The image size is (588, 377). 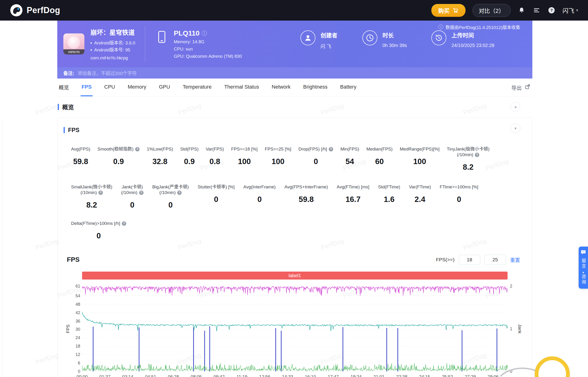 What do you see at coordinates (385, 39) in the screenshot?
I see `duration-block: 时长 0h 30m 39s` at bounding box center [385, 39].